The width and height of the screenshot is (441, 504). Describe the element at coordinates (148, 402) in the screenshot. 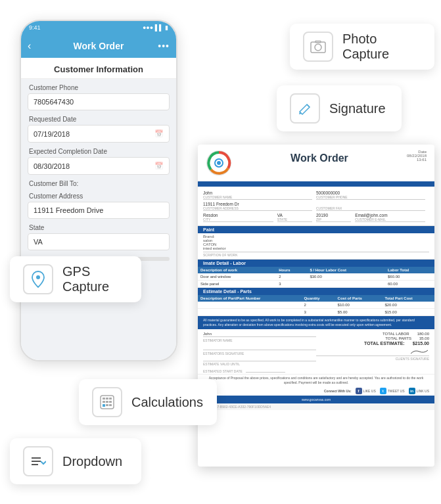

I see `calculations-card: Calculations` at that location.